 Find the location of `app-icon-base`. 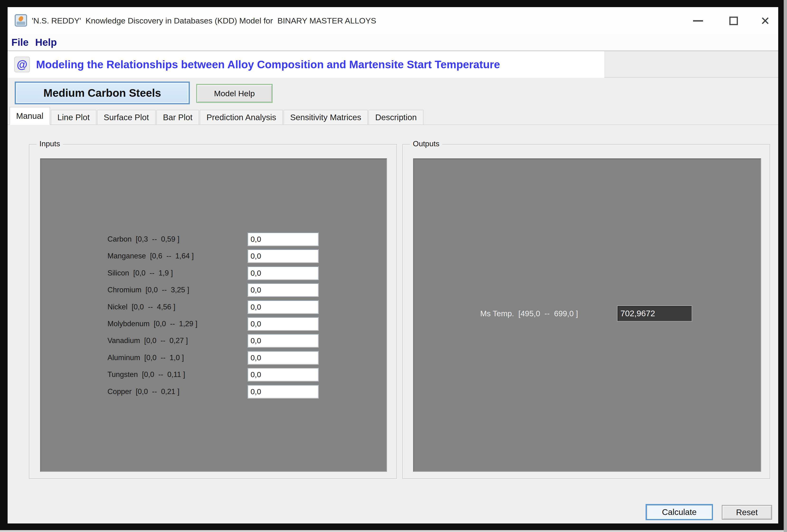

app-icon-base is located at coordinates (21, 23).